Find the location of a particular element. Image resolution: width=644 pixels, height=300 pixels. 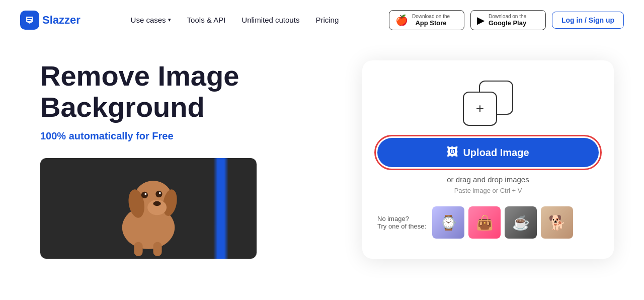

app-store-button: 🍎 Download on the App Store is located at coordinates (427, 20).